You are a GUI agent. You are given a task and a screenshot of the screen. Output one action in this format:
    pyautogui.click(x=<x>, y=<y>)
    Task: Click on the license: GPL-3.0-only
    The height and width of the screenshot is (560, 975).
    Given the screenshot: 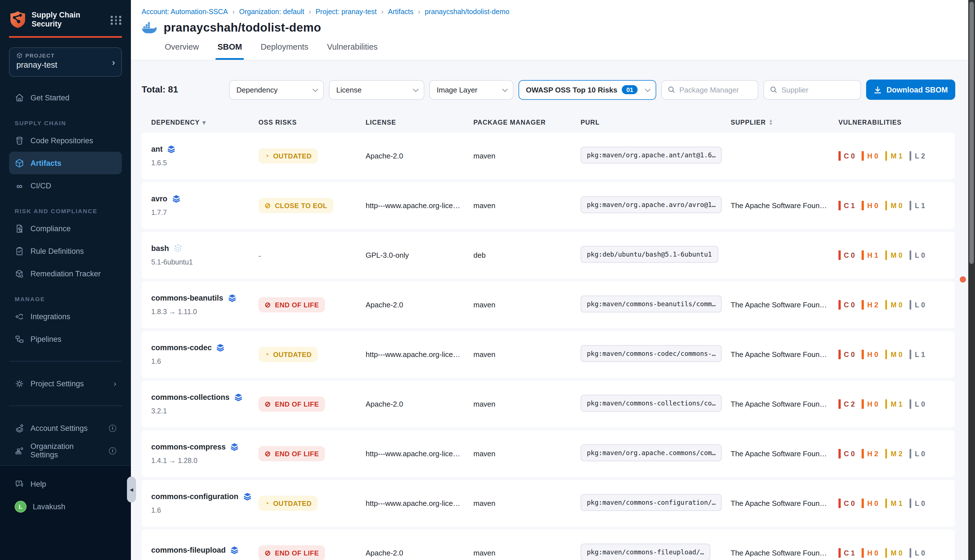 What is the action you would take?
    pyautogui.click(x=419, y=255)
    